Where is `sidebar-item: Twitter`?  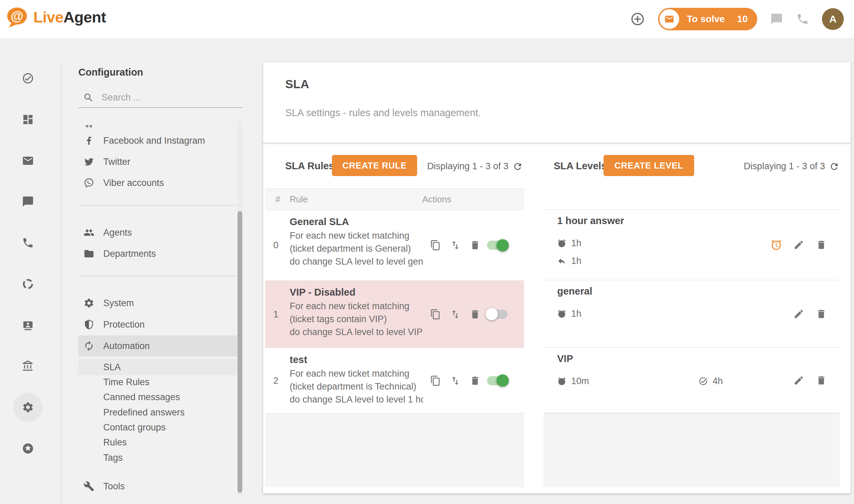
sidebar-item: Twitter is located at coordinates (158, 162).